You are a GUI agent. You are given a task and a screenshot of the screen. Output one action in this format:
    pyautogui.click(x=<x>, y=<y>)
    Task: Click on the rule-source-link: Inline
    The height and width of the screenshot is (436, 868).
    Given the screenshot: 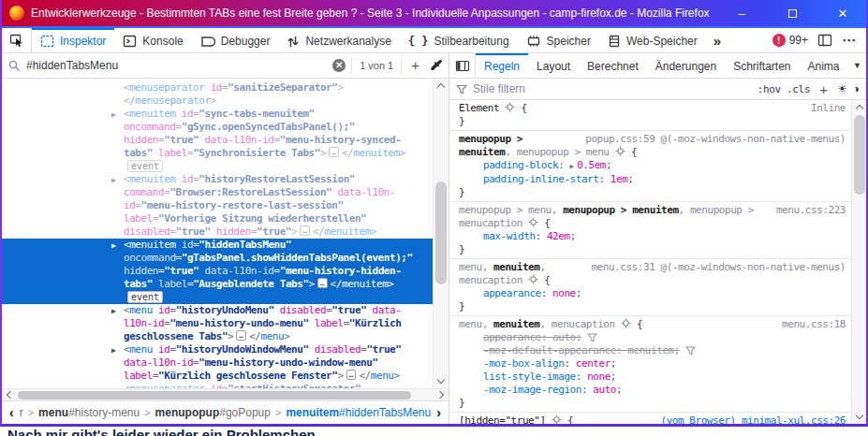 What is the action you would take?
    pyautogui.click(x=828, y=109)
    